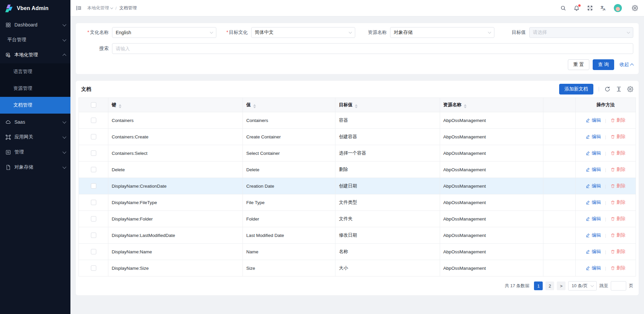  Describe the element at coordinates (563, 8) in the screenshot. I see `search-icon` at that location.